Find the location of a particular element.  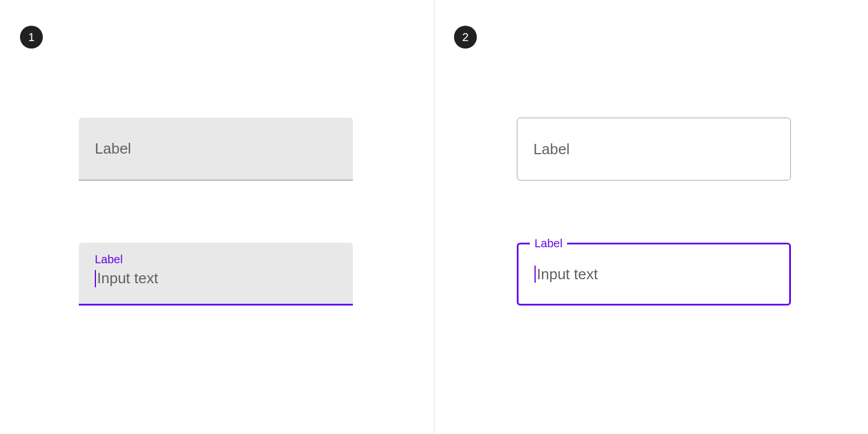

panel-badge-2-text: 2 is located at coordinates (465, 38).